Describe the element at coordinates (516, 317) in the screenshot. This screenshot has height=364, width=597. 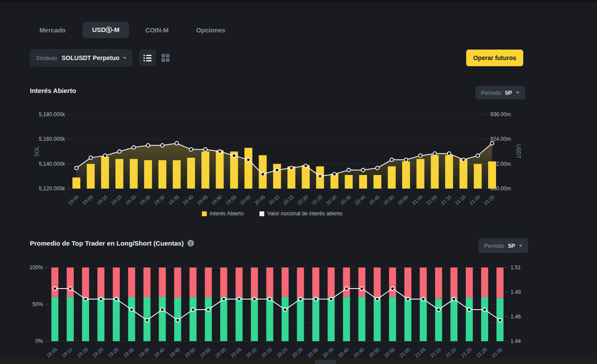
I see `svg-text: 1.46` at that location.